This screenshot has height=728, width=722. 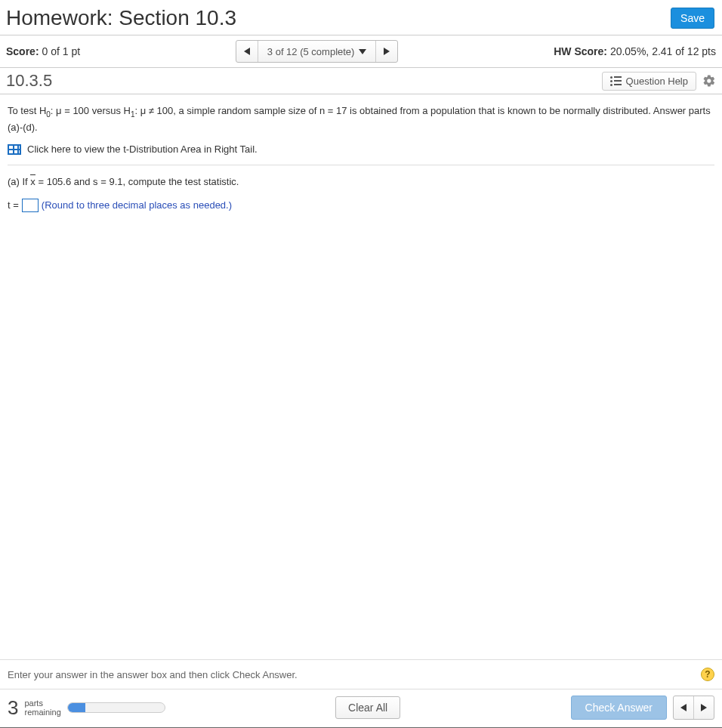 I want to click on answer-instruction: Enter your answer in the answer box and …, so click(x=153, y=675).